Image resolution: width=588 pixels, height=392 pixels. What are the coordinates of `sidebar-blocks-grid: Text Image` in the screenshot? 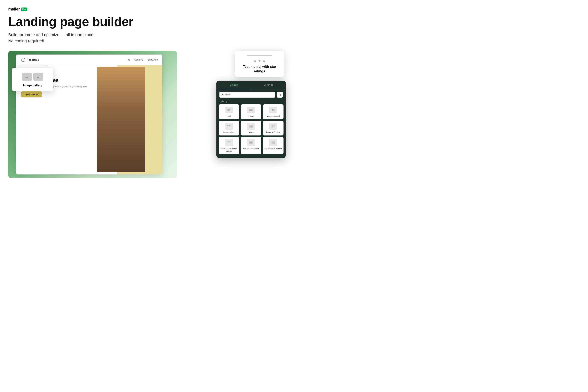 It's located at (251, 129).